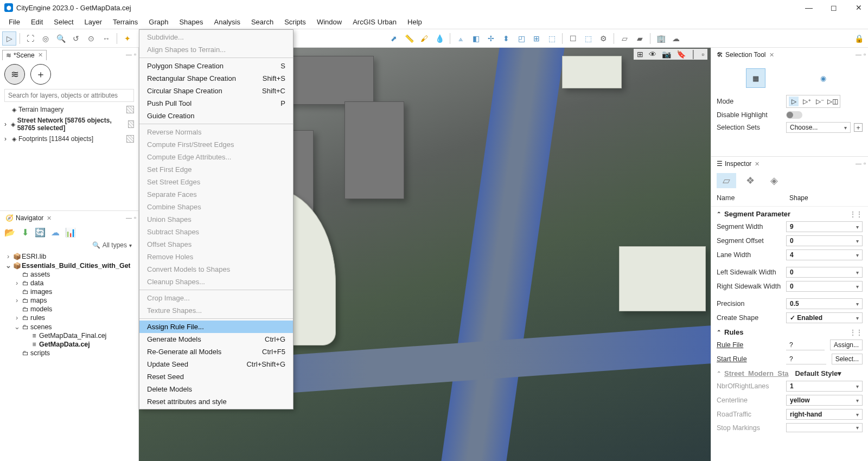 The width and height of the screenshot is (868, 461). I want to click on menu-window: Window, so click(329, 22).